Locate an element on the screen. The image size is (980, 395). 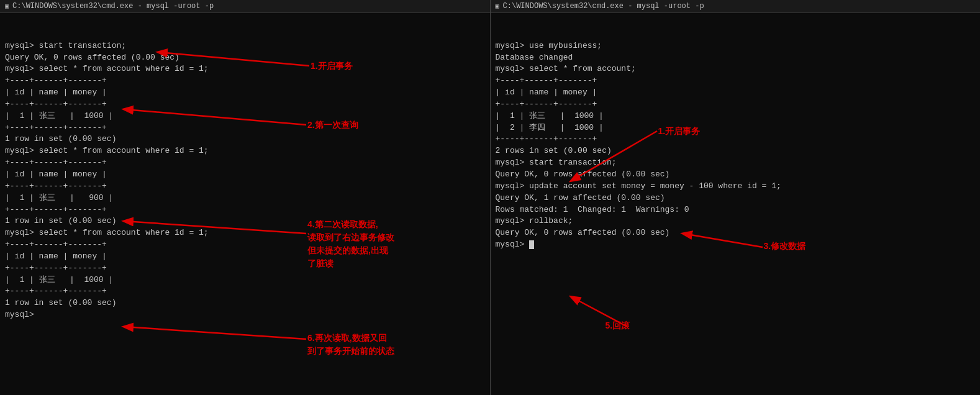
terminal-line: Query OK, 1 row affected (0.00 sec) is located at coordinates (735, 199).